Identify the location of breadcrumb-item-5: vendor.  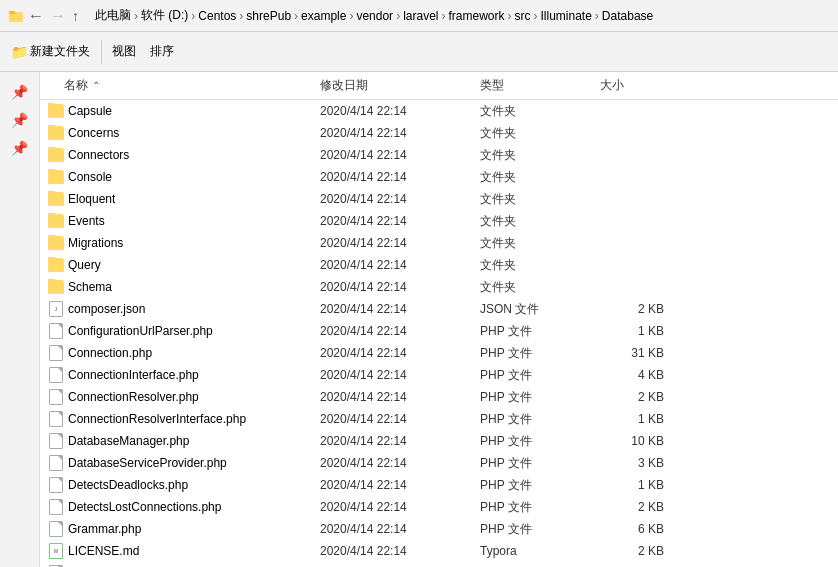
(374, 16).